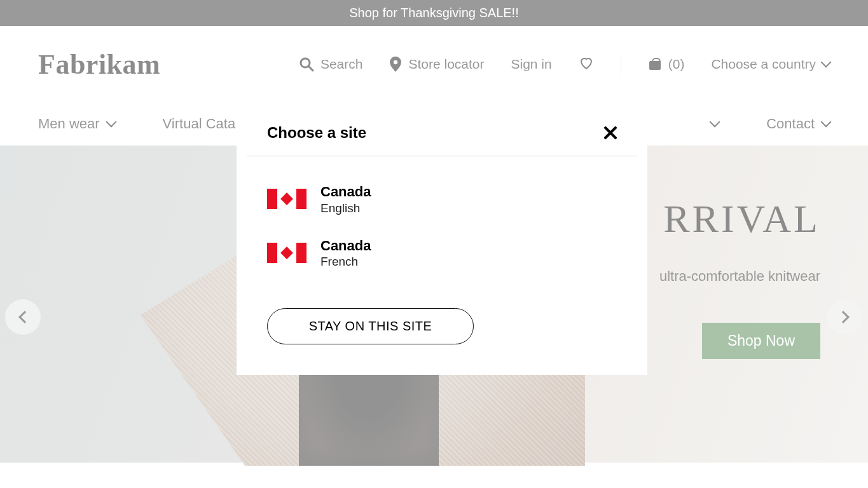 The height and width of the screenshot is (488, 868). I want to click on site-list: Canada English Canada French, so click(442, 233).